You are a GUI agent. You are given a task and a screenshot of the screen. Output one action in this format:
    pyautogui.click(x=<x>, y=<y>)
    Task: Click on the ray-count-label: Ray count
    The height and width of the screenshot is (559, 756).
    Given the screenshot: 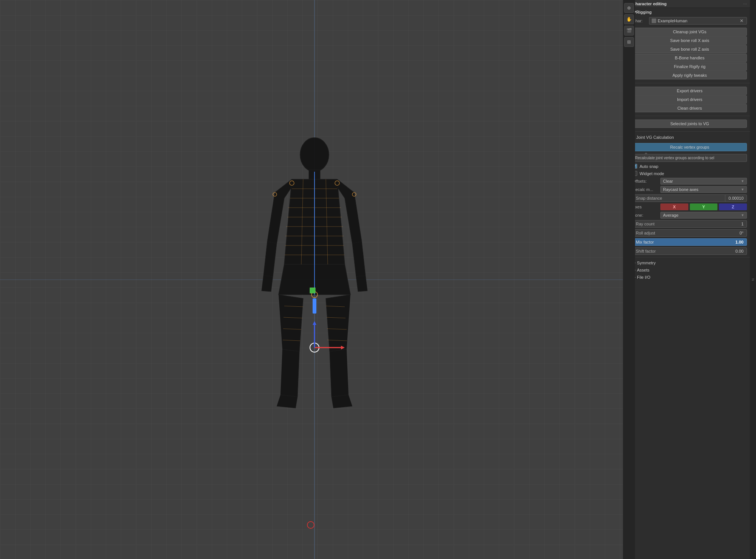 What is the action you would take?
    pyautogui.click(x=678, y=224)
    